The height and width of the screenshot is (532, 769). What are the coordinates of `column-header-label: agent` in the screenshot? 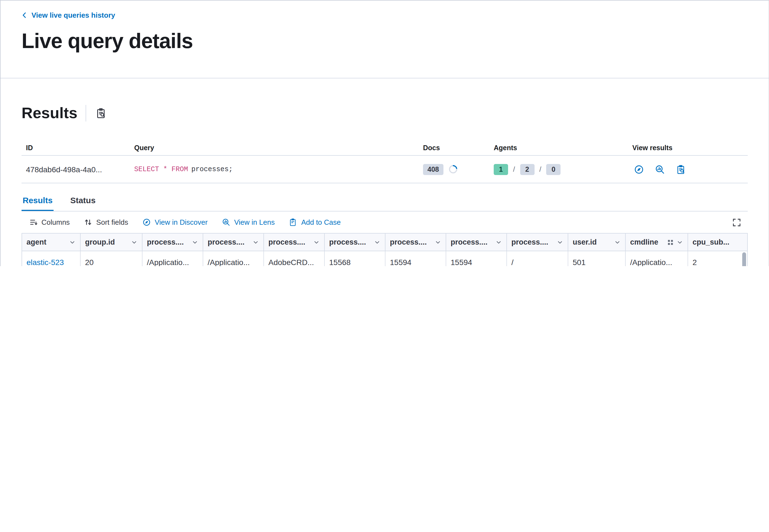 It's located at (47, 242).